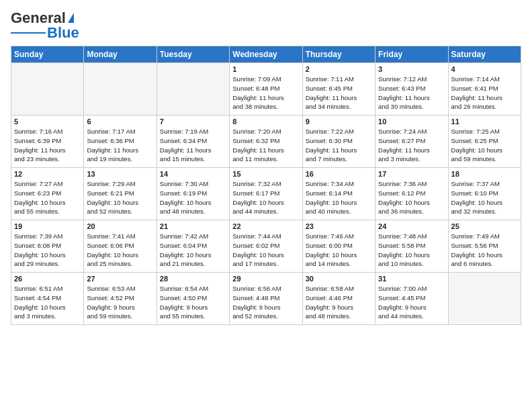  Describe the element at coordinates (266, 197) in the screenshot. I see `cell-content: Sunrise: 7:32 AMSunset: 6:17 PMDaylight:…` at that location.